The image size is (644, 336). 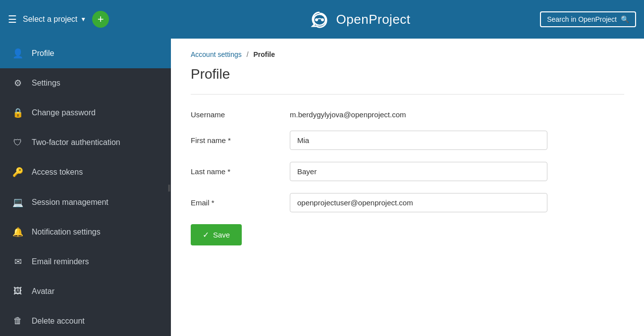 I want to click on topbar-right: Search in OpenProject 🔍, so click(x=588, y=19).